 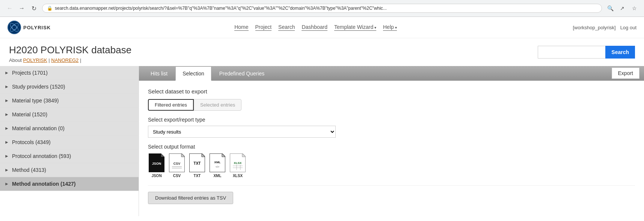 I want to click on sidebar-label-material: Material (1520), so click(x=73, y=114).